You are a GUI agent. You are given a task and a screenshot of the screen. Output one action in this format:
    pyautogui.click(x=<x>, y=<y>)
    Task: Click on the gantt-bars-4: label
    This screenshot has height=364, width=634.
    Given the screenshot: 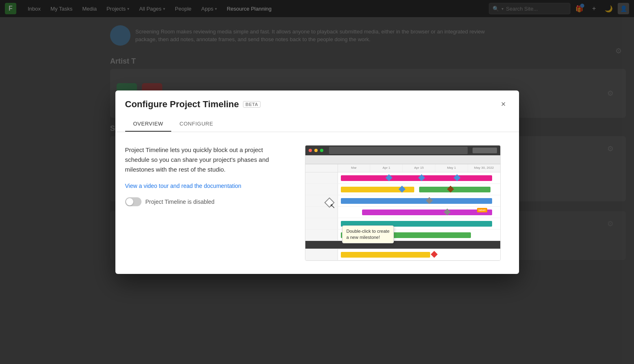 What is the action you would take?
    pyautogui.click(x=419, y=212)
    